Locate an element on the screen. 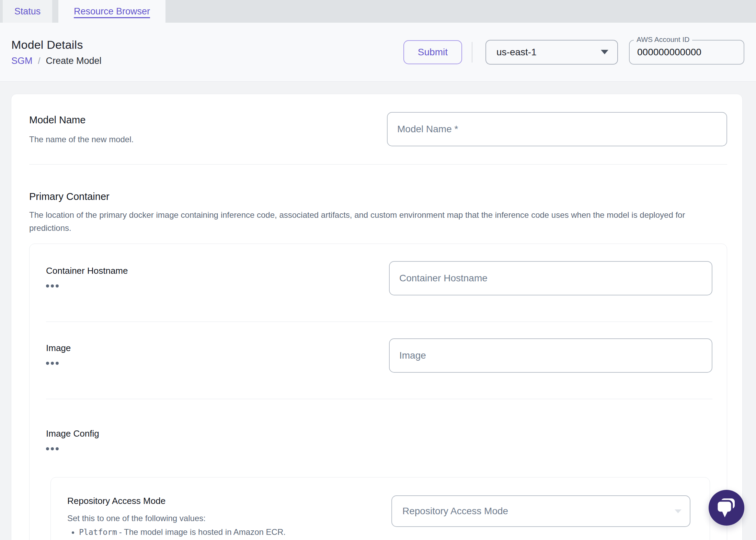 The height and width of the screenshot is (540, 756). option-platform-code: Platform is located at coordinates (98, 532).